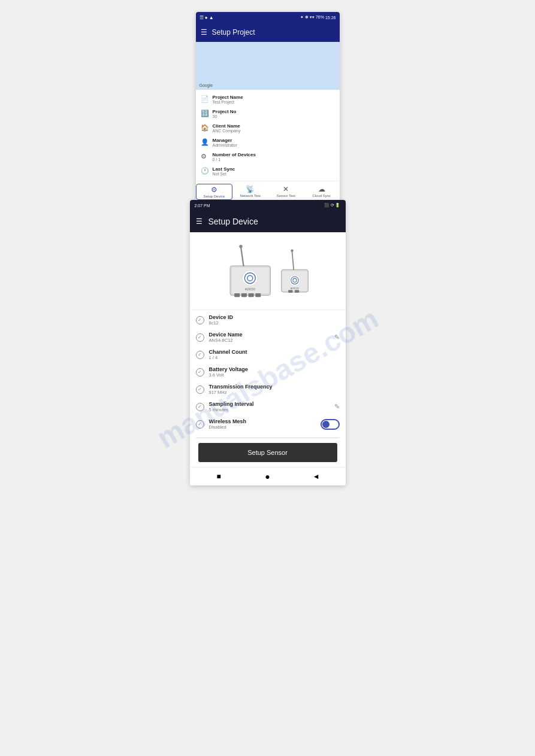 The image size is (535, 756). Describe the element at coordinates (250, 189) in the screenshot. I see `network-test-icon: 📡` at that location.